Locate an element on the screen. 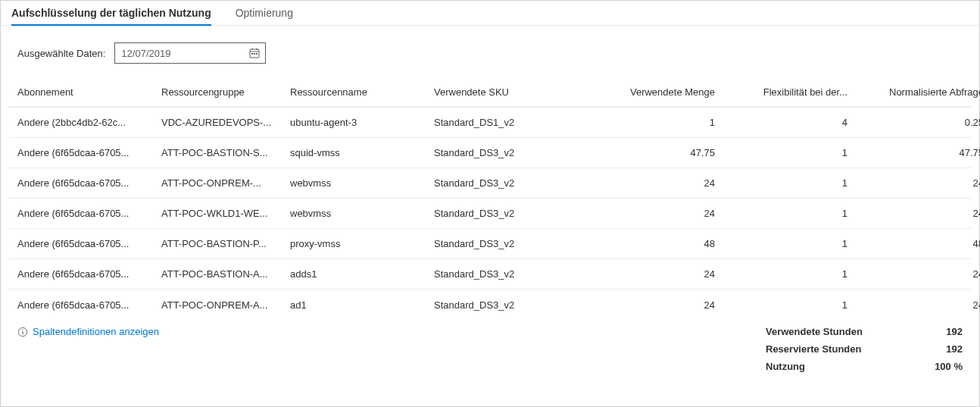 The width and height of the screenshot is (980, 407). table-row: Andere (6f65dcaa-6705...ATT-POC-WKLD1-WE… is located at coordinates (490, 214).